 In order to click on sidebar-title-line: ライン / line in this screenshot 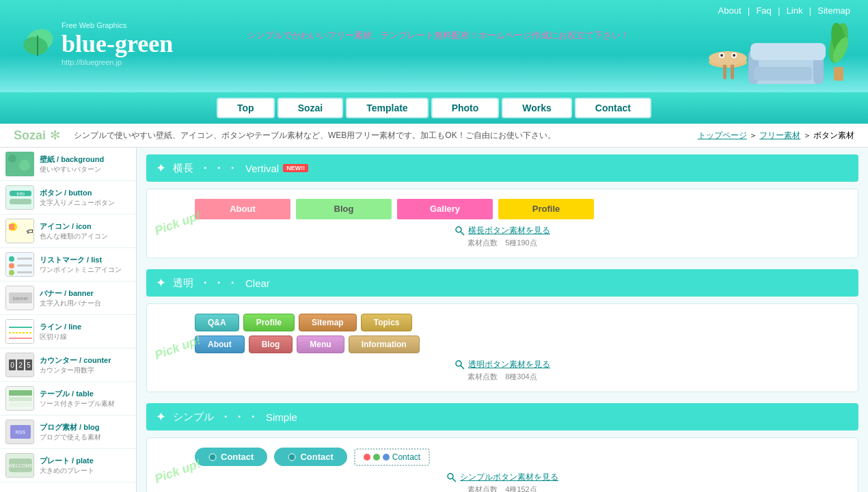, I will do `click(85, 327)`.